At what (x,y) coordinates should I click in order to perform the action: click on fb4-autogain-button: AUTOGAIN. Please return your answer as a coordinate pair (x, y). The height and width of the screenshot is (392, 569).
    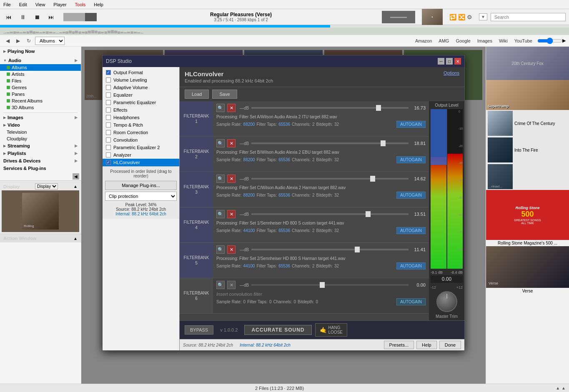
    Looking at the image, I should click on (411, 231).